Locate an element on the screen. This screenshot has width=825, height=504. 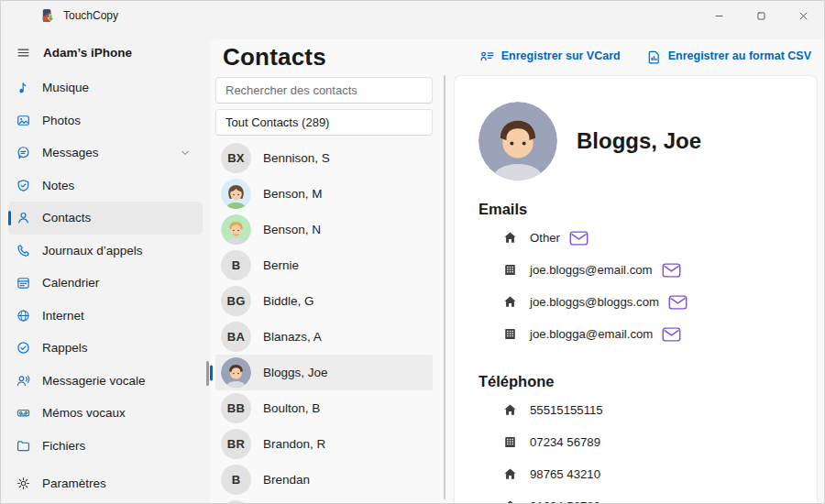
sidebar-item-label: Messages is located at coordinates (71, 152).